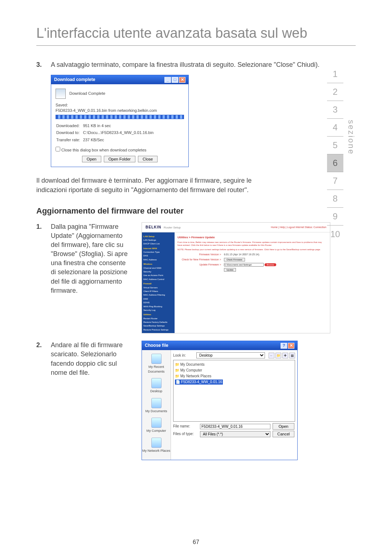 The image size is (392, 560). I want to click on cancel-button: Cancel, so click(283, 434).